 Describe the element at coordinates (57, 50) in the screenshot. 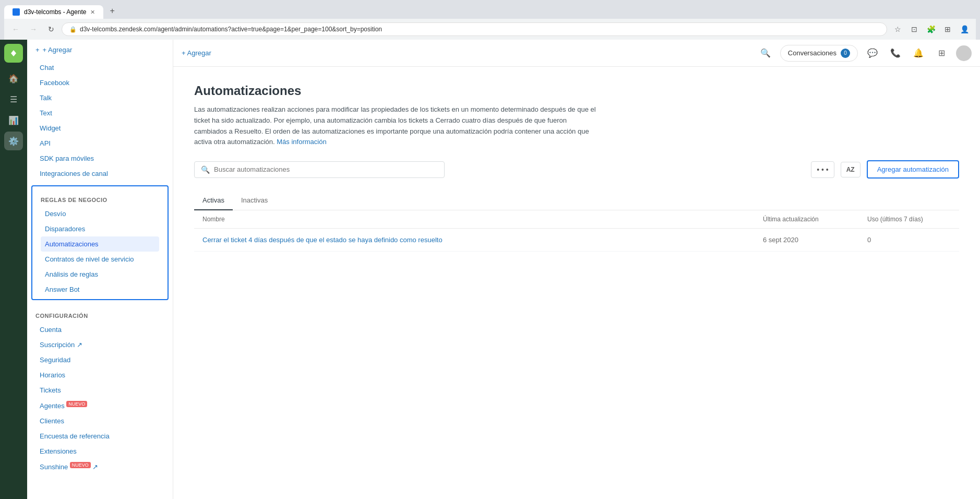

I see `sidebar-add-label: + Agregar` at that location.